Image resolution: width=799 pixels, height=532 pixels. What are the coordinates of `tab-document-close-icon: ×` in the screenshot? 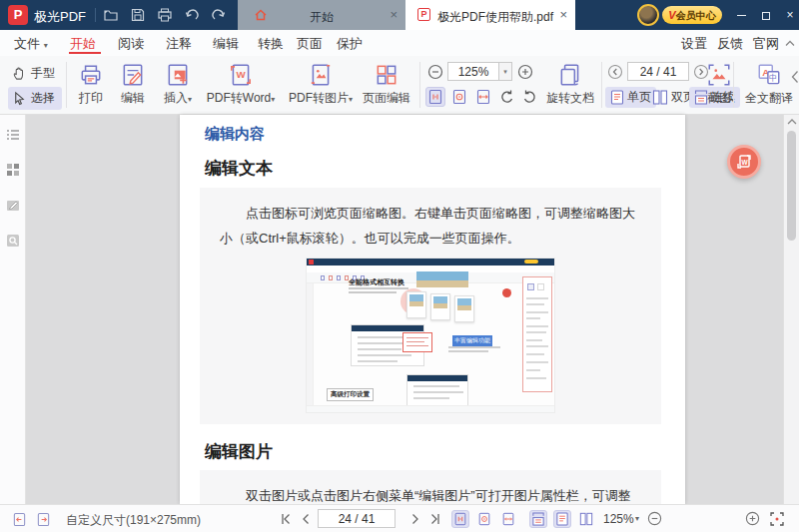 It's located at (563, 14).